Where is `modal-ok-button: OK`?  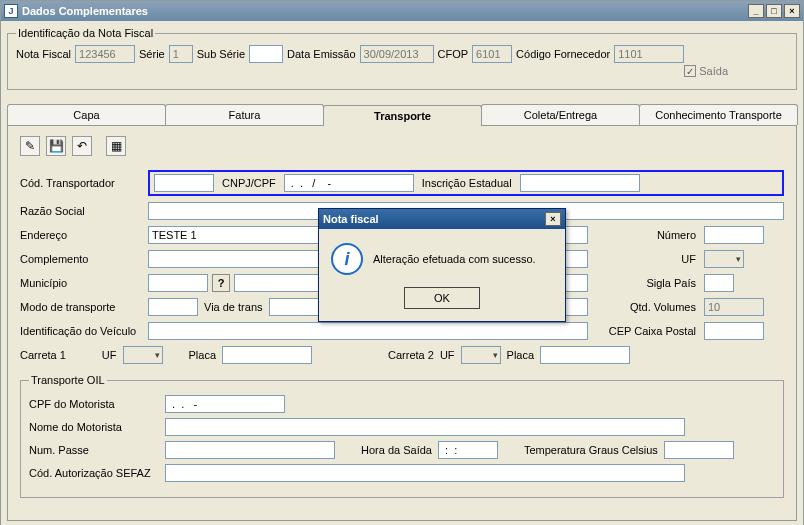
modal-ok-button: OK is located at coordinates (442, 298).